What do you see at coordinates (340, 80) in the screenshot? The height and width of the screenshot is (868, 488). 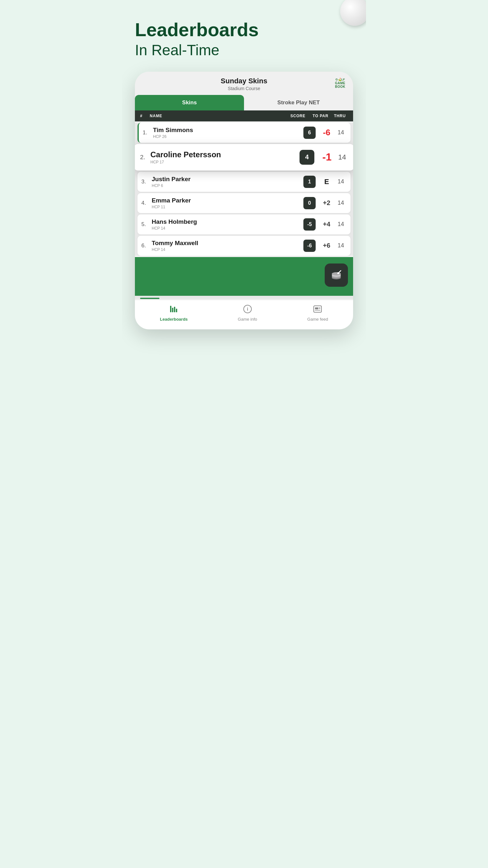 I see `logo-golf: G⛳LF` at bounding box center [340, 80].